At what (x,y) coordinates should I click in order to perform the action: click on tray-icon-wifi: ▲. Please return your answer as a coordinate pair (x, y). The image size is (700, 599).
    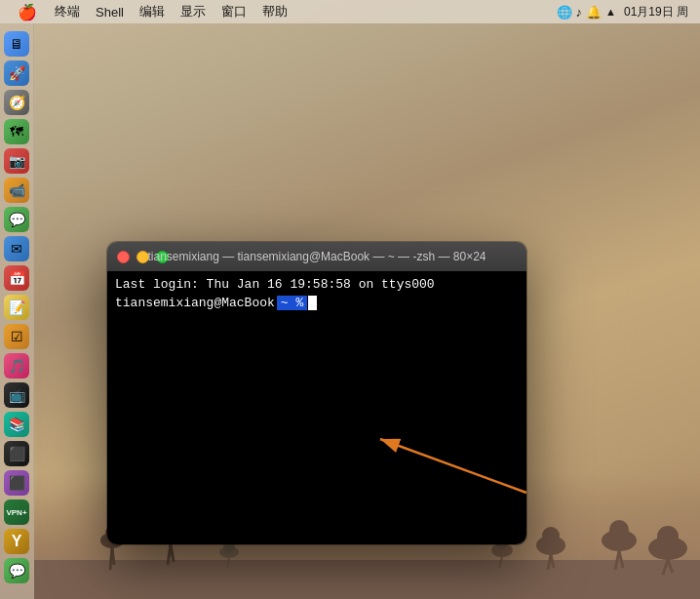
    Looking at the image, I should click on (610, 12).